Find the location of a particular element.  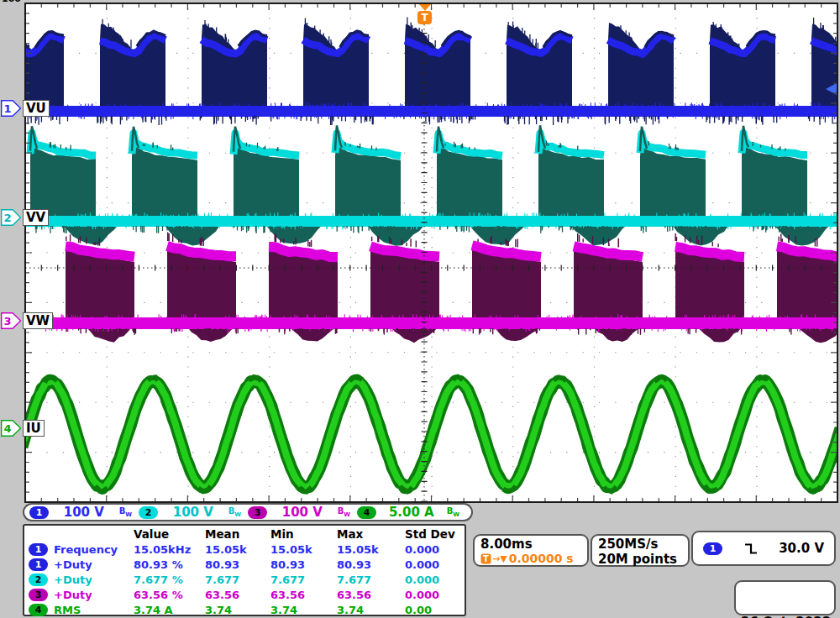

measurement-max: 63.56 is located at coordinates (371, 594).